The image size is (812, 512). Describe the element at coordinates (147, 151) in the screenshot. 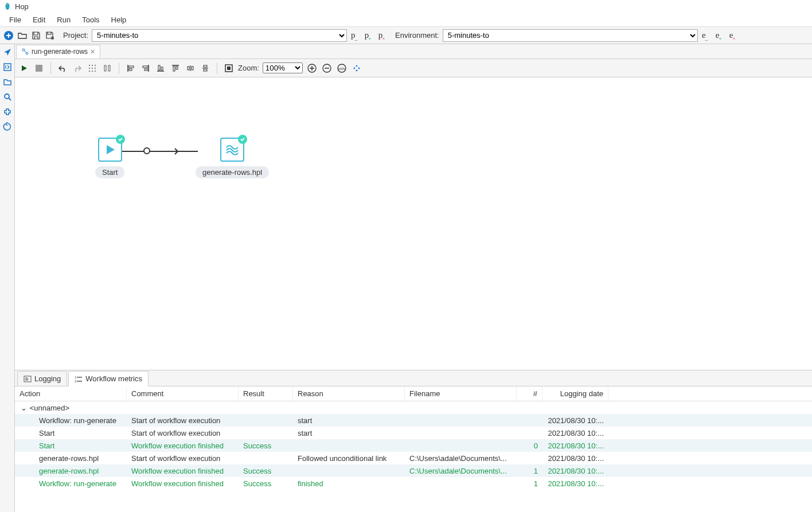

I see `link-hop-icon` at that location.